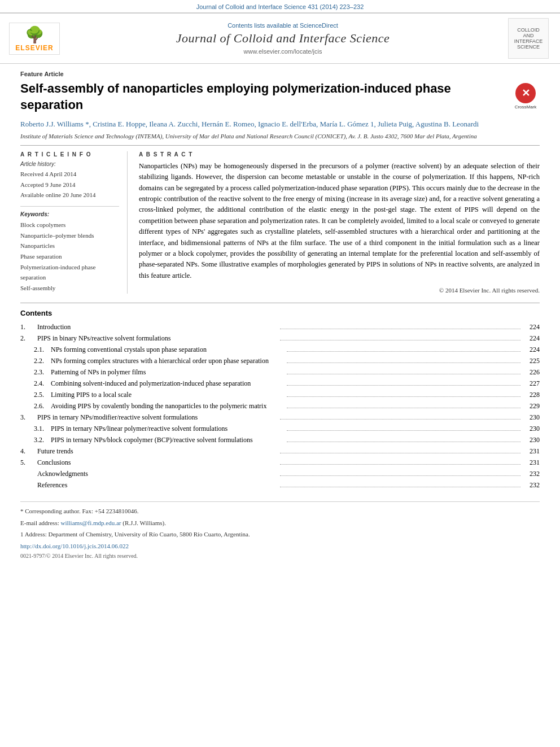  Describe the element at coordinates (280, 313) in the screenshot. I see `contents-title: Contents` at that location.